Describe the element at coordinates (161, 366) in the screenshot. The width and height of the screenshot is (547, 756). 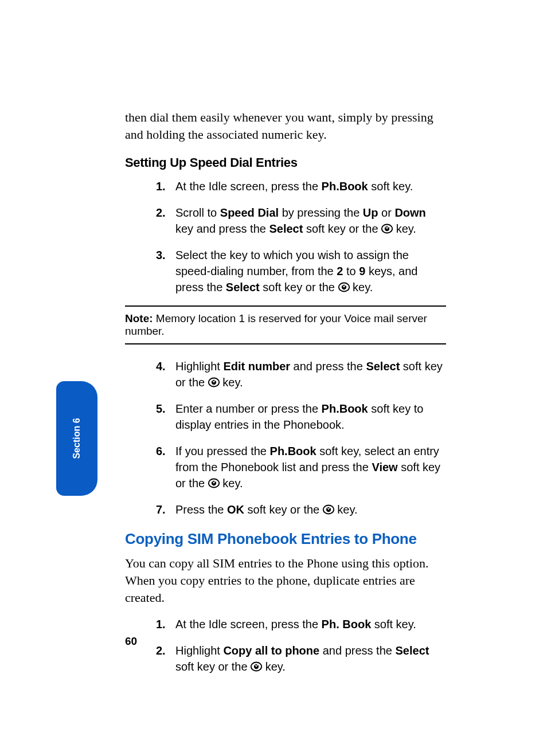
I see `step-number: 4.` at that location.